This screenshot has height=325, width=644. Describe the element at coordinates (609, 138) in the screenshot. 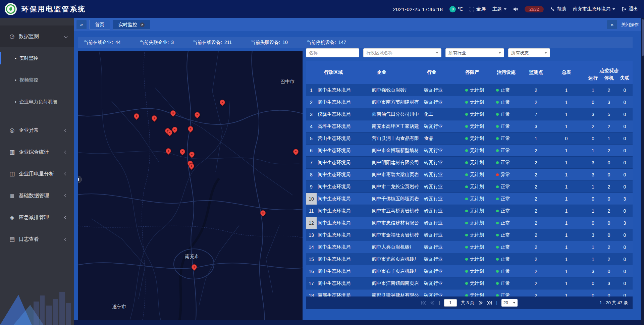

I see `stop-count-cell: 1` at that location.